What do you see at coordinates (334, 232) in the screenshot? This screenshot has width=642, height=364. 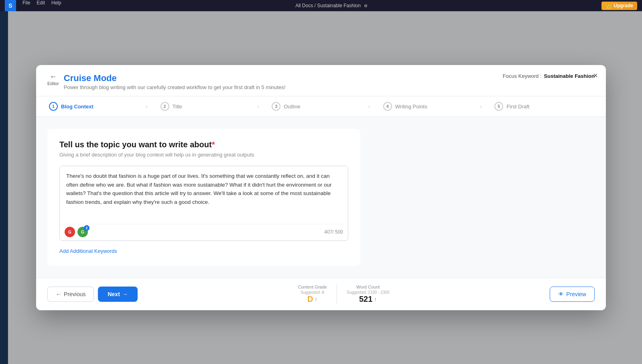 I see `char-count: 407/ 500` at bounding box center [334, 232].